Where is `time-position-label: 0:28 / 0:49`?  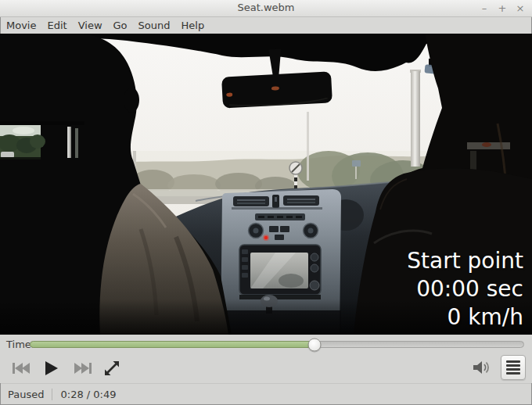
time-position-label: 0:28 / 0:49 is located at coordinates (88, 394).